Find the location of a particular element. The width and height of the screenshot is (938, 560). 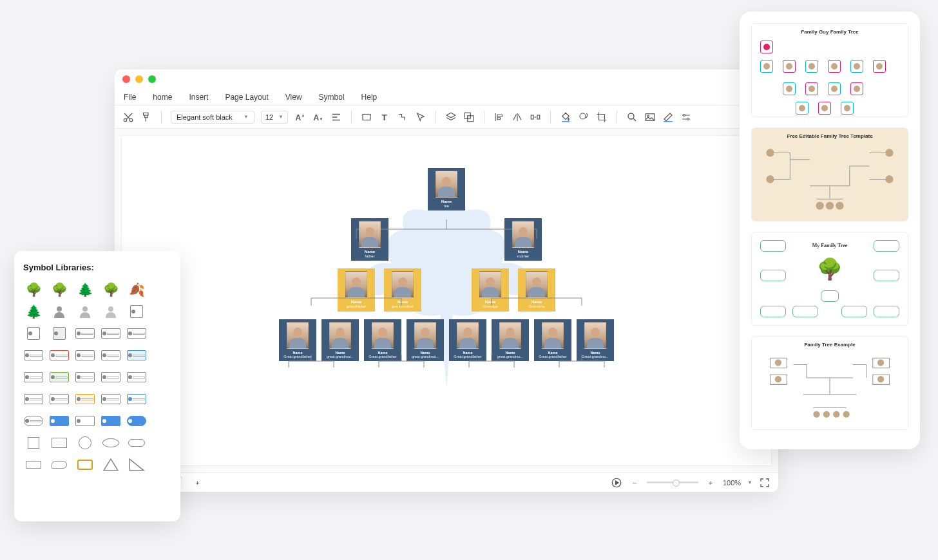

zoom-in-icon: + is located at coordinates (711, 483).